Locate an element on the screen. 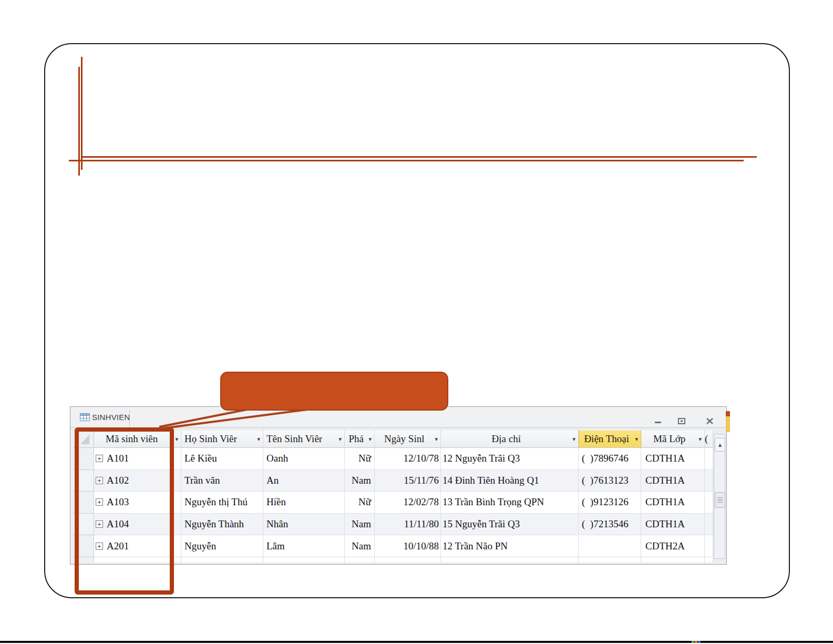 The height and width of the screenshot is (644, 833). header-cell-malop: Mã Lớp▾ is located at coordinates (673, 439).